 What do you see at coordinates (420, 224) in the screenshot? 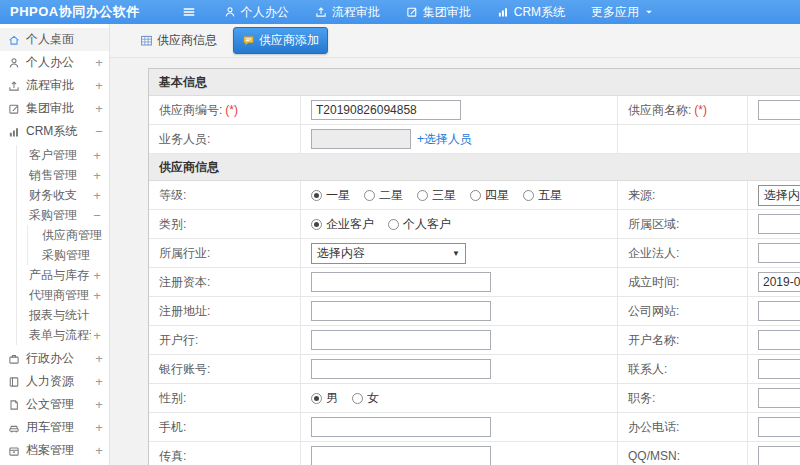
I see `radio-option: 个人客户` at bounding box center [420, 224].